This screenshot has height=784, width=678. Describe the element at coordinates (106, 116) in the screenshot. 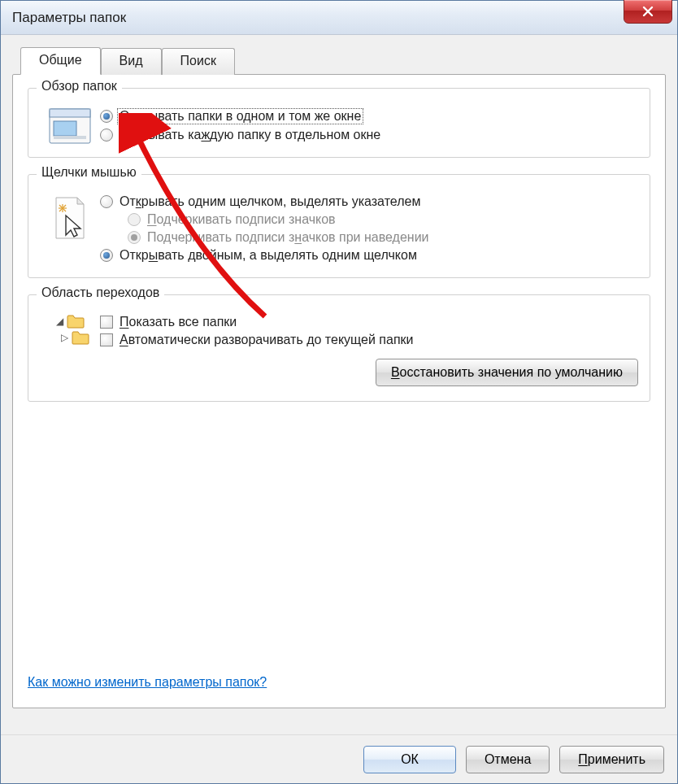

I see `radio-open-same-window` at that location.